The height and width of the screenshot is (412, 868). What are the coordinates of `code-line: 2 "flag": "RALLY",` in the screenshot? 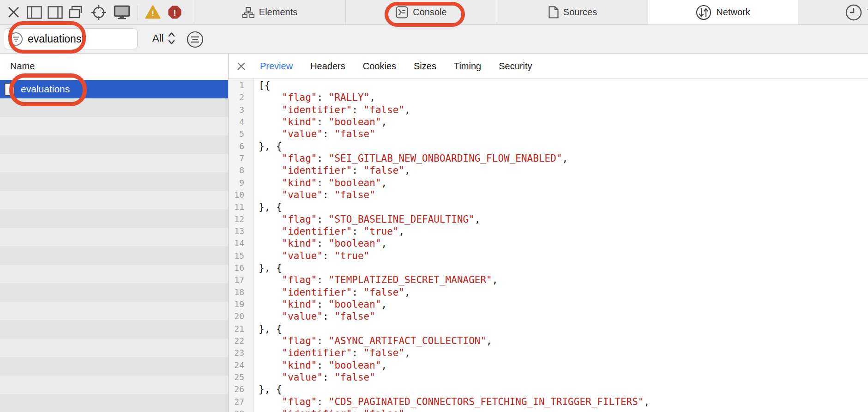 It's located at (549, 97).